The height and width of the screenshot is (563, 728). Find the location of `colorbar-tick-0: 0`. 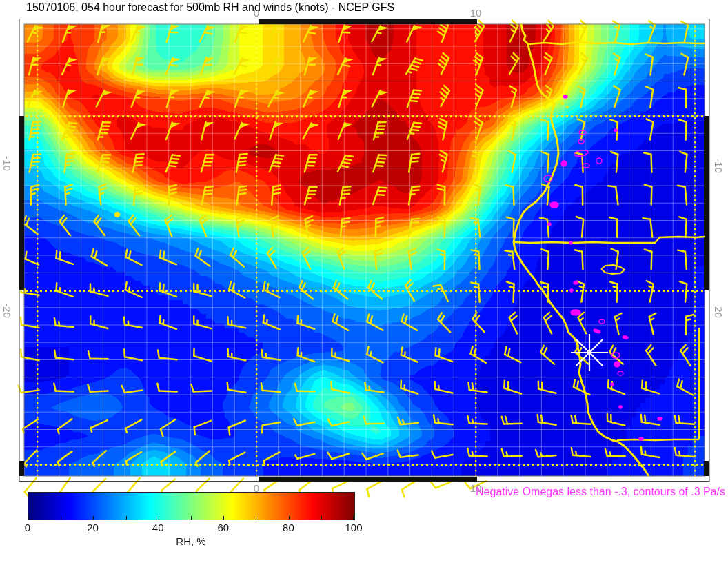

colorbar-tick-0: 0 is located at coordinates (28, 527).